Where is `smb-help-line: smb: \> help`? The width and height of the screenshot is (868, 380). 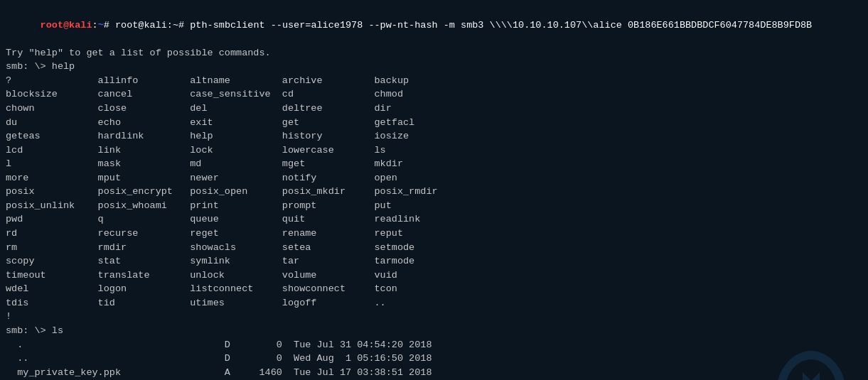
smb-help-line: smb: \> help is located at coordinates (434, 67).